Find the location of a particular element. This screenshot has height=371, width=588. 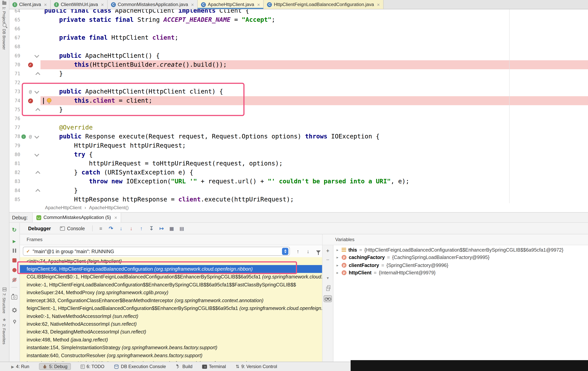

stack-frame-row: <init>:74, ApacheHttpClient (feign.httpc… is located at coordinates (171, 261).